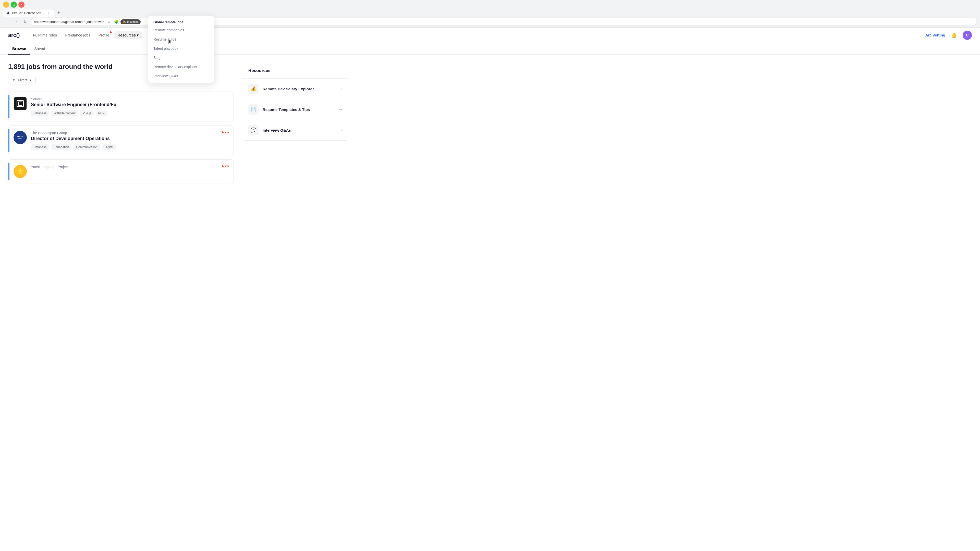 Image resolution: width=980 pixels, height=551 pixels. What do you see at coordinates (490, 14) in the screenshot?
I see `browser-chrome: − □ × ⬤ Hire Top Remote Software Dev... …` at bounding box center [490, 14].